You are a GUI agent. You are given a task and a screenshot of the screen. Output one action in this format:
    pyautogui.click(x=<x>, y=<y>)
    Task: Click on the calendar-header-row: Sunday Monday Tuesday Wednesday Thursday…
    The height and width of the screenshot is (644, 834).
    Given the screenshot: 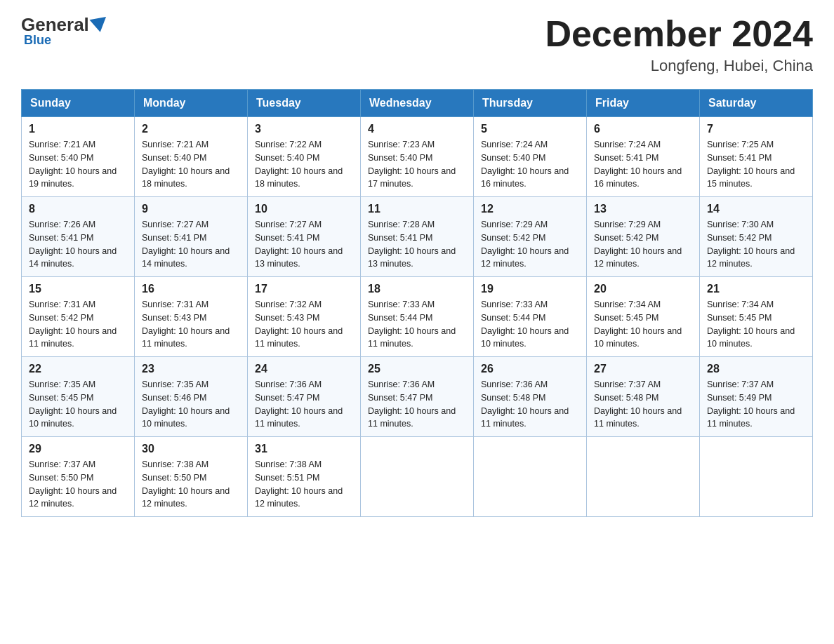 What is the action you would take?
    pyautogui.click(x=417, y=104)
    